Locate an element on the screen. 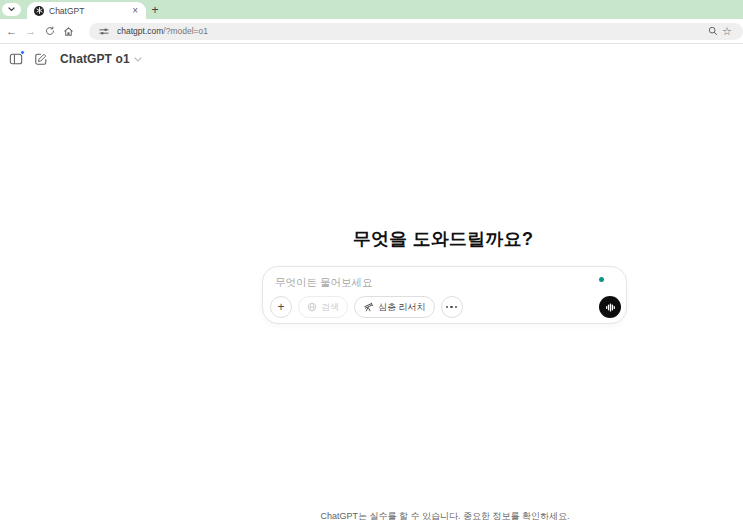 This screenshot has width=743, height=525. more-options-button is located at coordinates (452, 307).